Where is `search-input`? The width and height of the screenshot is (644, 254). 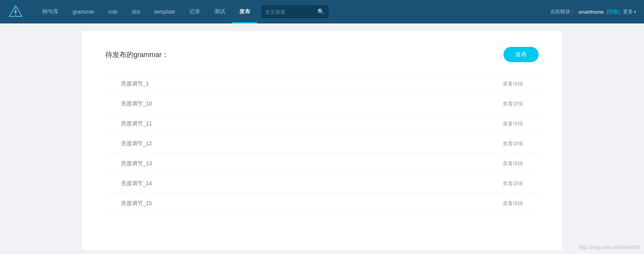
search-input is located at coordinates (290, 12).